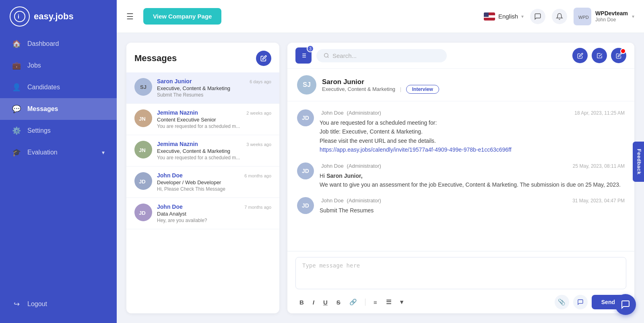 This screenshot has width=644, height=323. Describe the element at coordinates (17, 131) in the screenshot. I see `settings-icon: ⚙️` at that location.